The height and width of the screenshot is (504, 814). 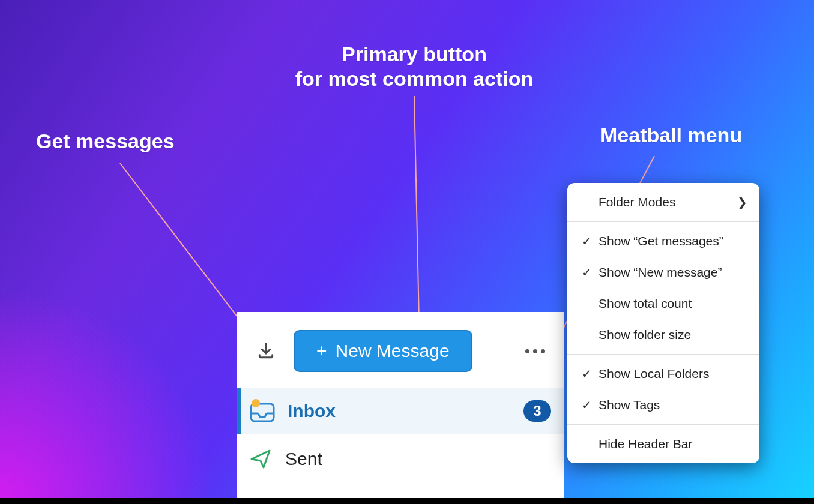 What do you see at coordinates (663, 272) in the screenshot?
I see `menu-item-show-new-message: ✓ Show “New message”` at bounding box center [663, 272].